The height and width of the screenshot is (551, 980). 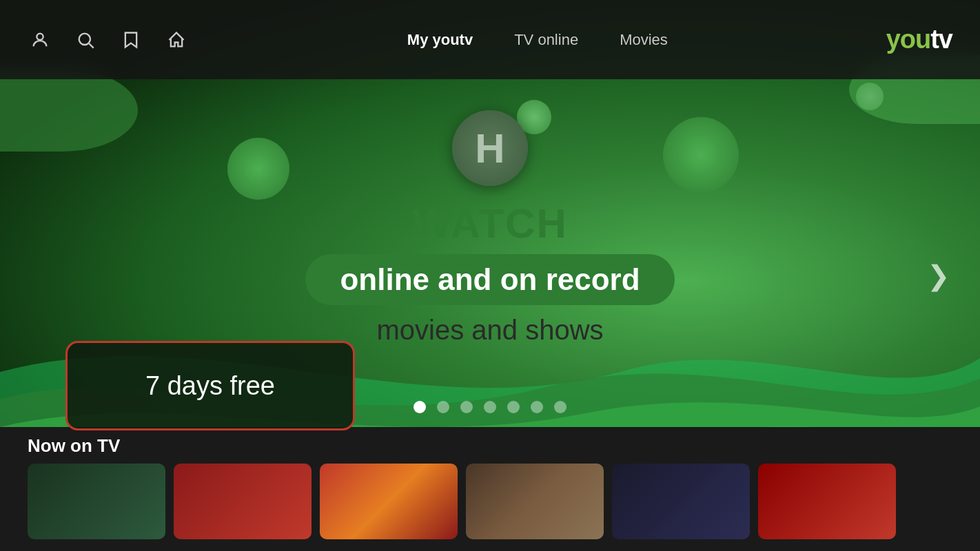 What do you see at coordinates (939, 276) in the screenshot?
I see `next-arrow-icon: ❯` at bounding box center [939, 276].